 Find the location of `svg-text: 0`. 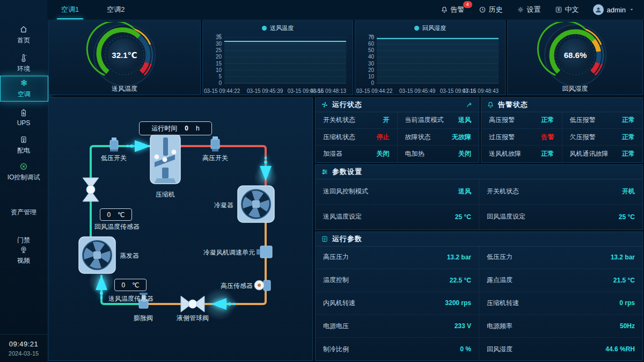

svg-text: 0 is located at coordinates (220, 83).